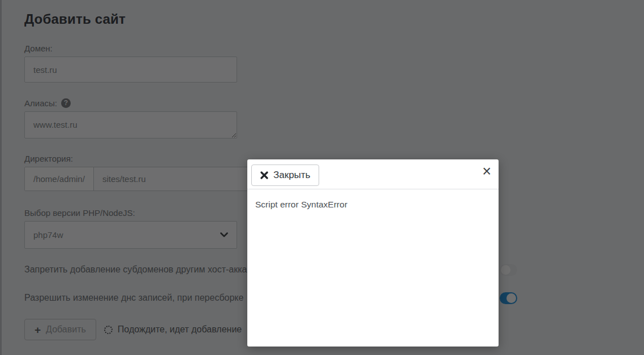 This screenshot has height=355, width=644. What do you see at coordinates (285, 175) in the screenshot?
I see `modal-close-button: Закрыть` at bounding box center [285, 175].